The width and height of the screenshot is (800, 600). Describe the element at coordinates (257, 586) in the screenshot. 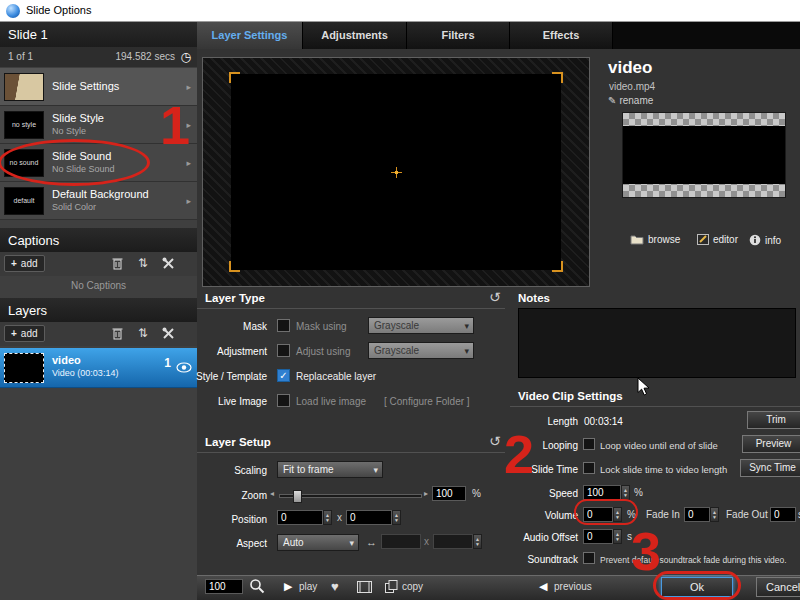

I see `magnifier-icon` at that location.